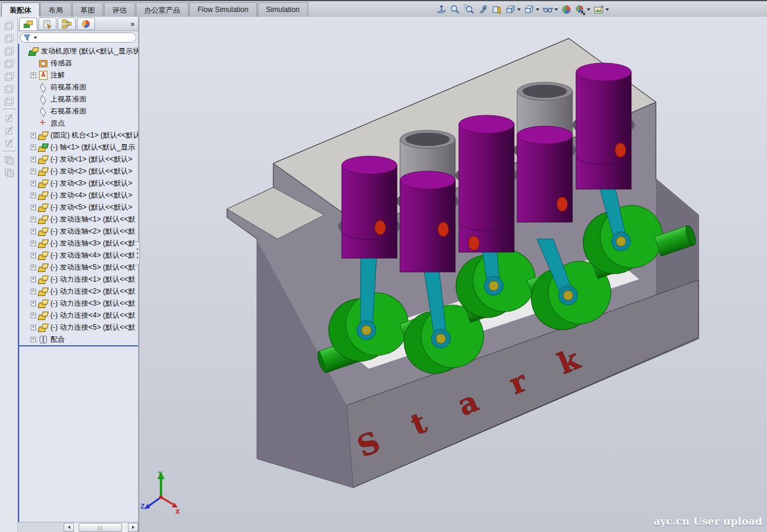 Image resolution: width=767 pixels, height=532 pixels. I want to click on propertymanager-tab, so click(47, 24).